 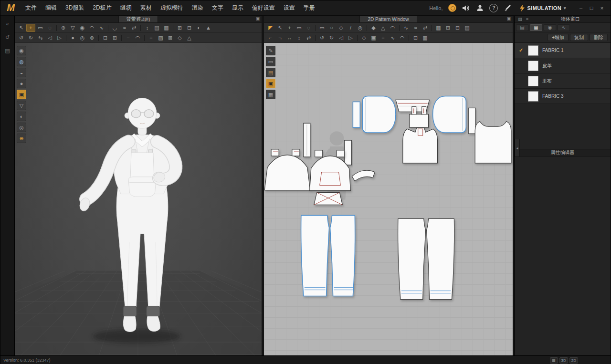 What do you see at coordinates (360, 28) in the screenshot?
I see `internal-circle-icon: ◎` at bounding box center [360, 28].